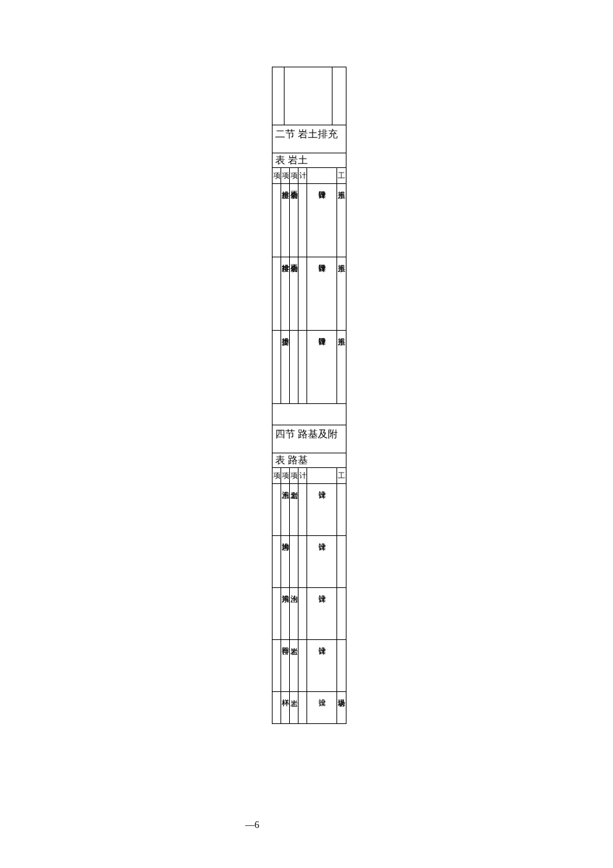 This screenshot has width=613, height=868. What do you see at coordinates (295, 509) in the screenshot?
I see `cell: 土划岩` at bounding box center [295, 509].